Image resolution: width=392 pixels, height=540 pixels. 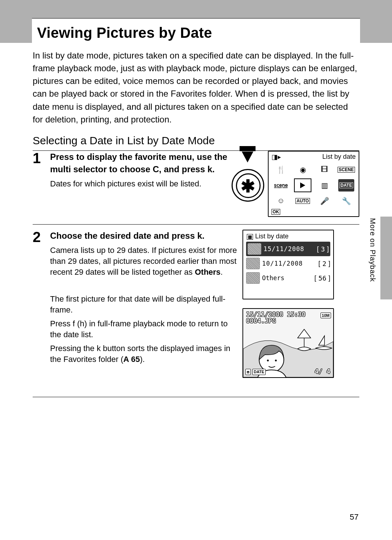 I want to click on preview-ts-line1: 15/11/2008 15:30, so click(x=276, y=314).